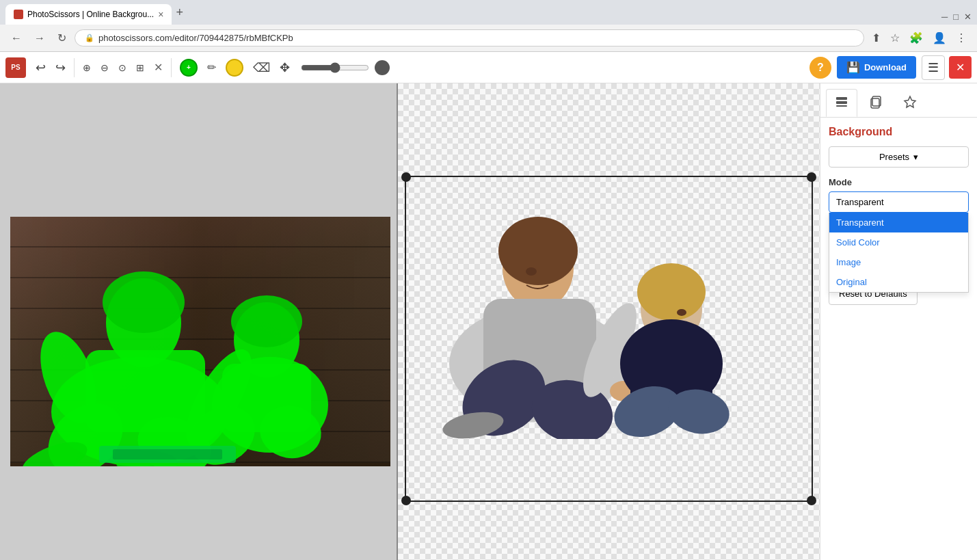 The height and width of the screenshot is (560, 977). What do you see at coordinates (898, 321) in the screenshot?
I see `right-sidebar: Background Presets ▾ Mode Transparent So…` at bounding box center [898, 321].